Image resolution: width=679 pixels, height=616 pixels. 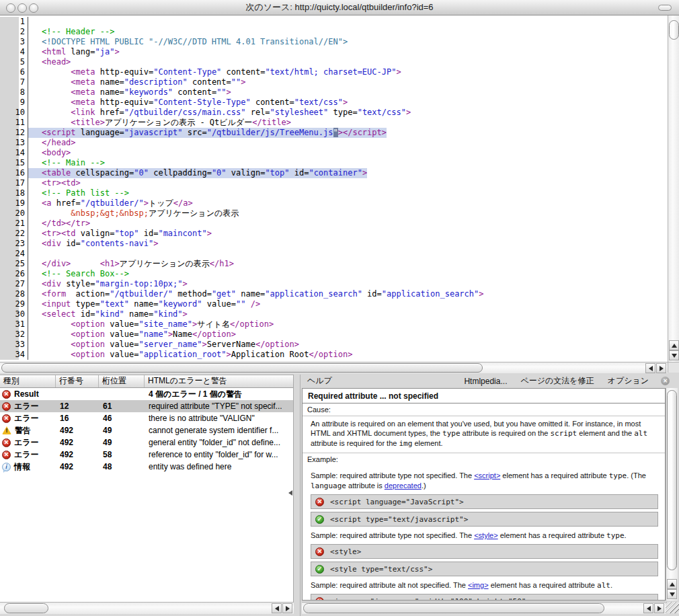 I want to click on toolbar-pill-button, so click(x=665, y=8).